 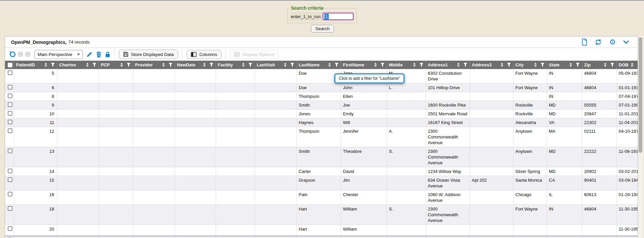 I want to click on column-header-firstname: FirstName, so click(x=364, y=65).